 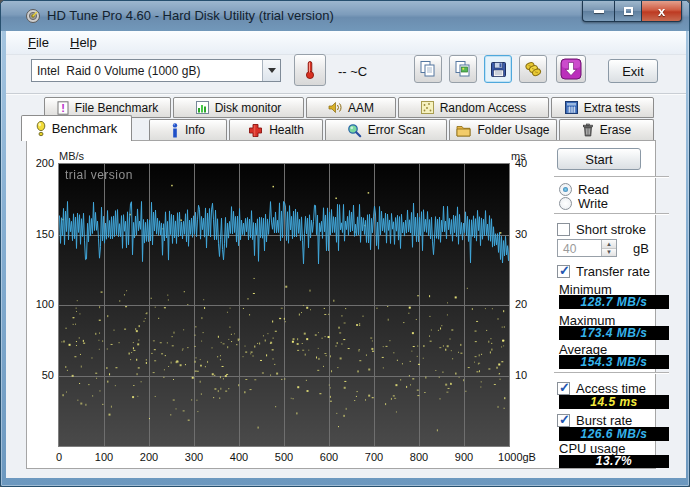 I want to click on short-stroke-label: Short stroke, so click(x=611, y=230).